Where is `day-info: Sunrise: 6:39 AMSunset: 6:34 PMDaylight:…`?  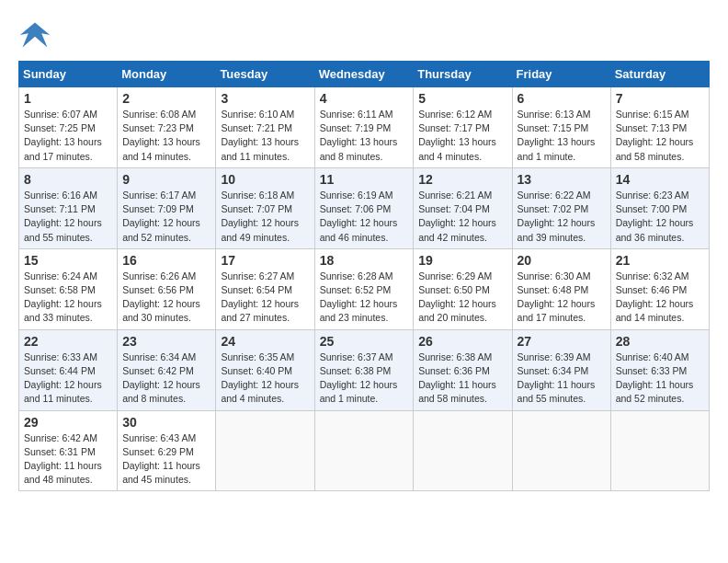
day-info: Sunrise: 6:39 AMSunset: 6:34 PMDaylight:… is located at coordinates (562, 379).